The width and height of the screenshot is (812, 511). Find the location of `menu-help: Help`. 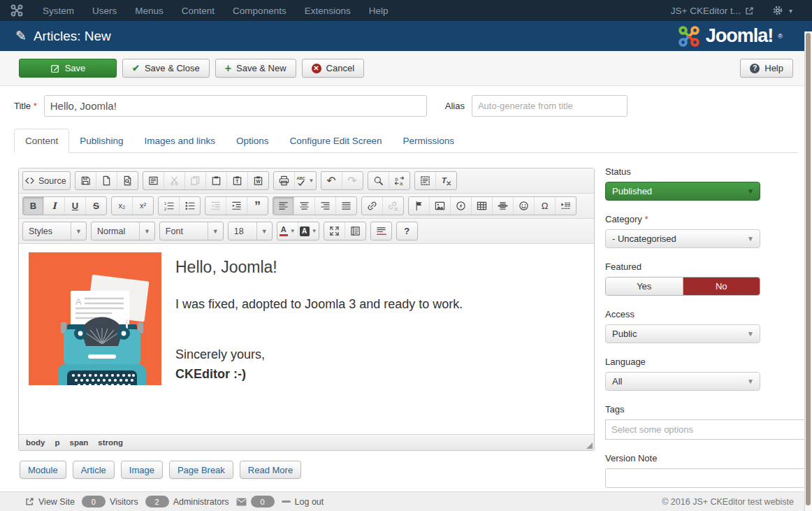

menu-help: Help is located at coordinates (379, 11).